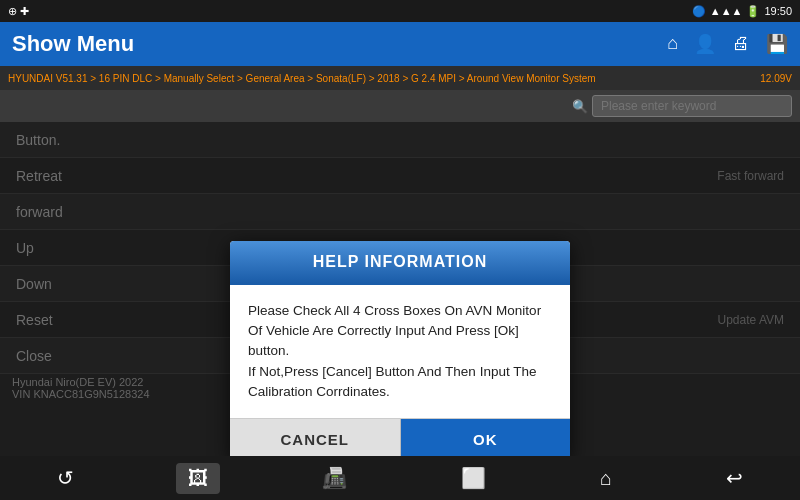 The image size is (800, 500). Describe the element at coordinates (486, 438) in the screenshot. I see `ok-button: OK` at that location.